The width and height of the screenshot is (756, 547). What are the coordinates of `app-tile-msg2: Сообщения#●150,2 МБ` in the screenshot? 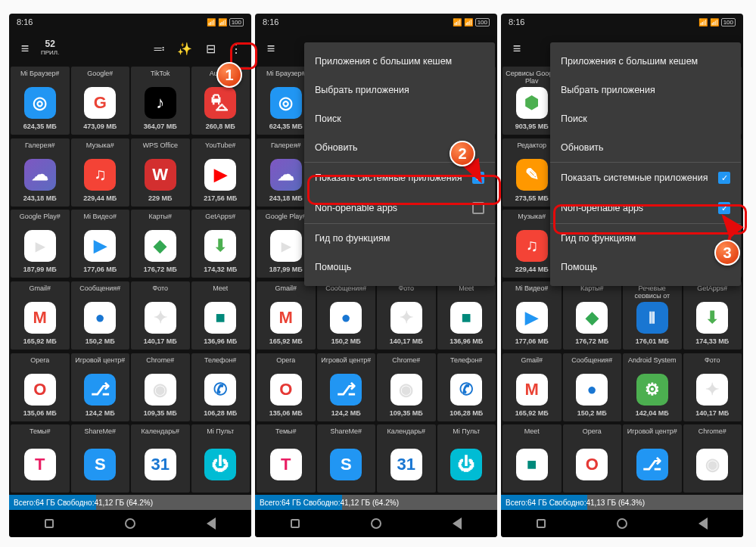 It's located at (593, 387).